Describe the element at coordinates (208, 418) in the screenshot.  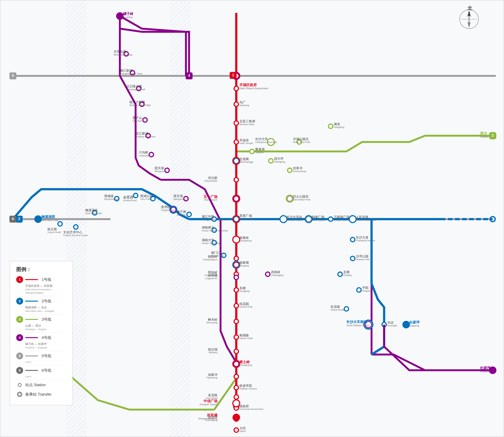
I see `svg-text: Shangshuangtang` at that location.